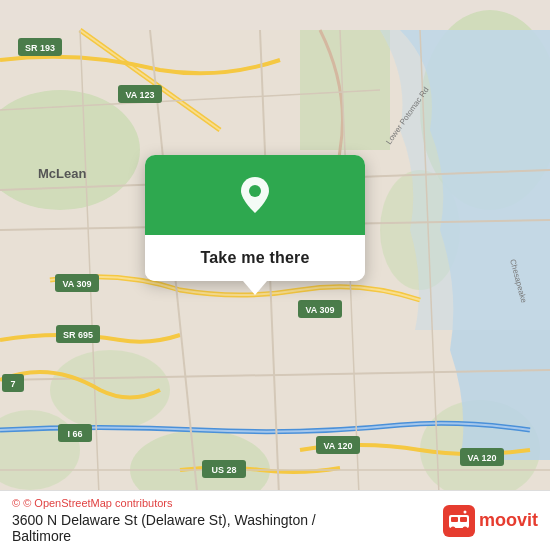  What do you see at coordinates (255, 258) in the screenshot?
I see `take-me-there-button: Take me there` at bounding box center [255, 258].